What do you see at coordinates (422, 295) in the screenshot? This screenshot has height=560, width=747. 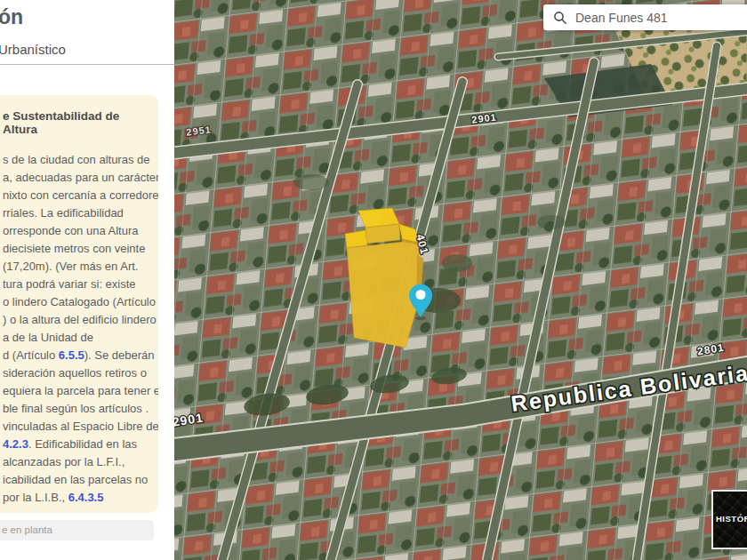 I see `pin-center-dot` at bounding box center [422, 295].